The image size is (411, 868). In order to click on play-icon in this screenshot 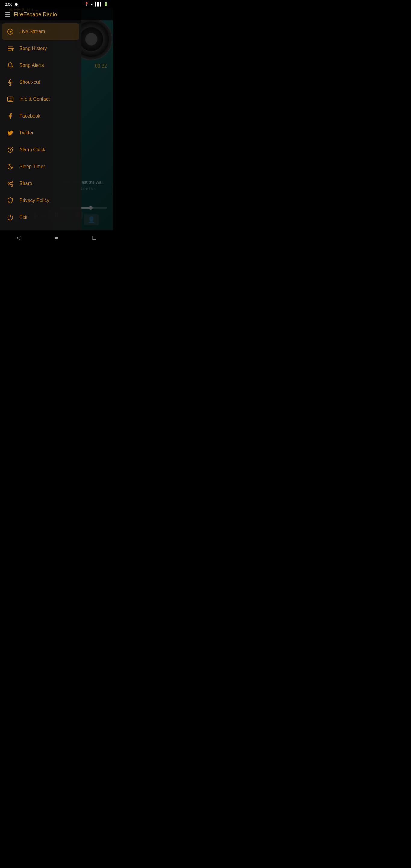, I will do `click(10, 32)`.